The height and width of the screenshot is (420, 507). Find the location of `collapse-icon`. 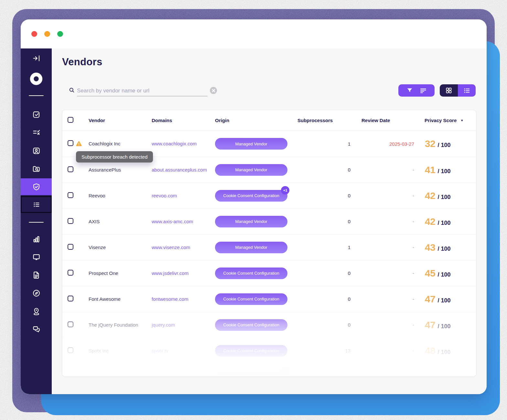

collapse-icon is located at coordinates (36, 58).